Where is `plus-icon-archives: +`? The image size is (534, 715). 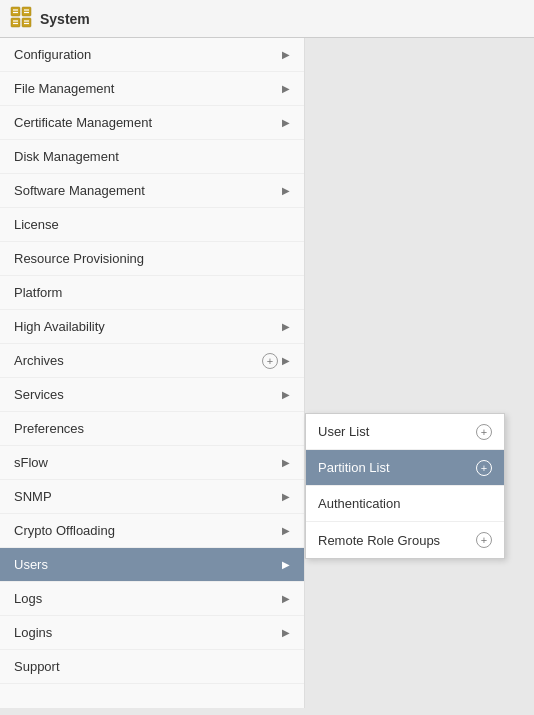
plus-icon-archives: + is located at coordinates (270, 361).